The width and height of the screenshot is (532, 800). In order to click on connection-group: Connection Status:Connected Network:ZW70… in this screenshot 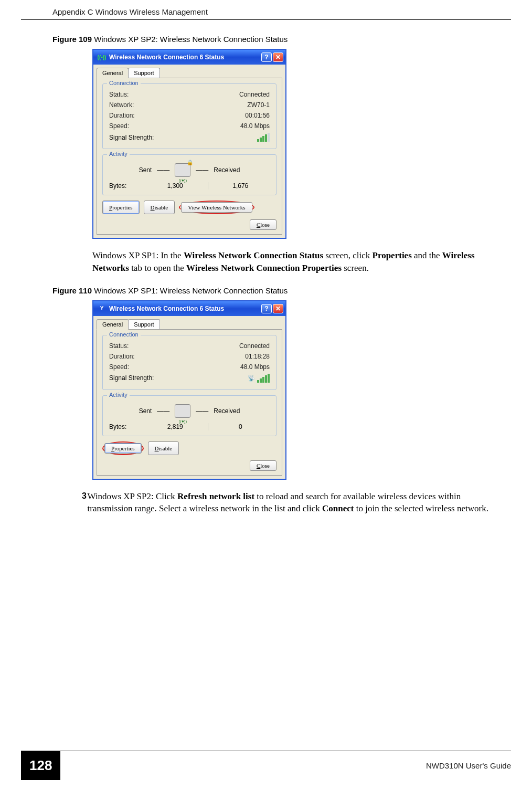, I will do `click(189, 117)`.